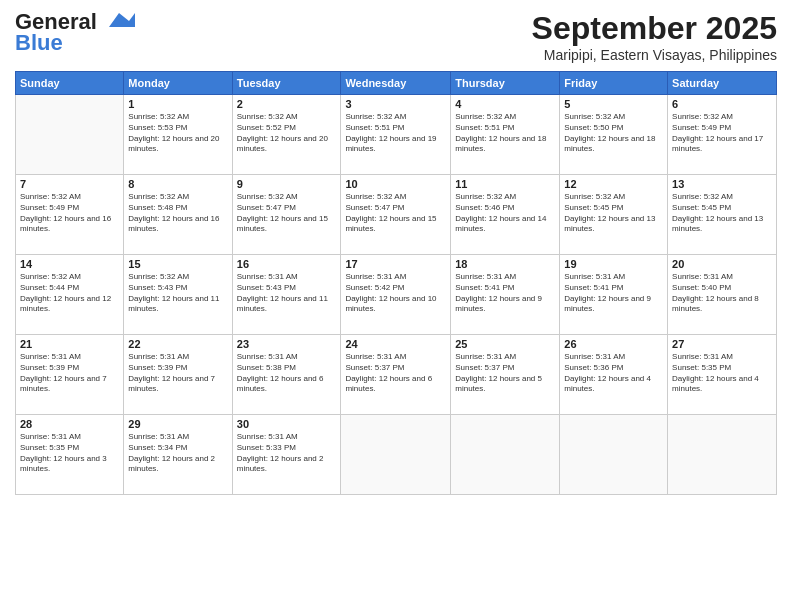  What do you see at coordinates (505, 344) in the screenshot?
I see `day-number: 25` at bounding box center [505, 344].